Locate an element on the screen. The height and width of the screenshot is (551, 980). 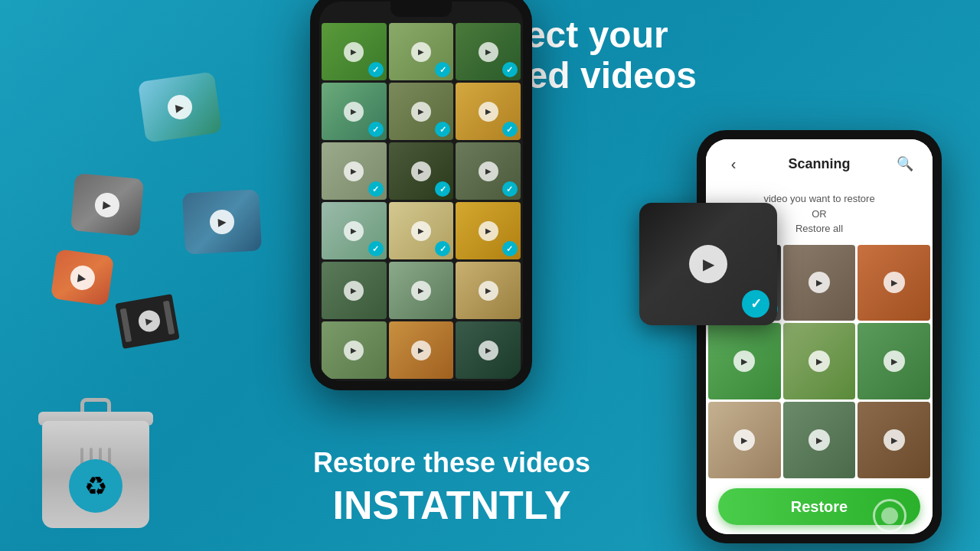
floating-video-1: ▶ is located at coordinates (180, 107).